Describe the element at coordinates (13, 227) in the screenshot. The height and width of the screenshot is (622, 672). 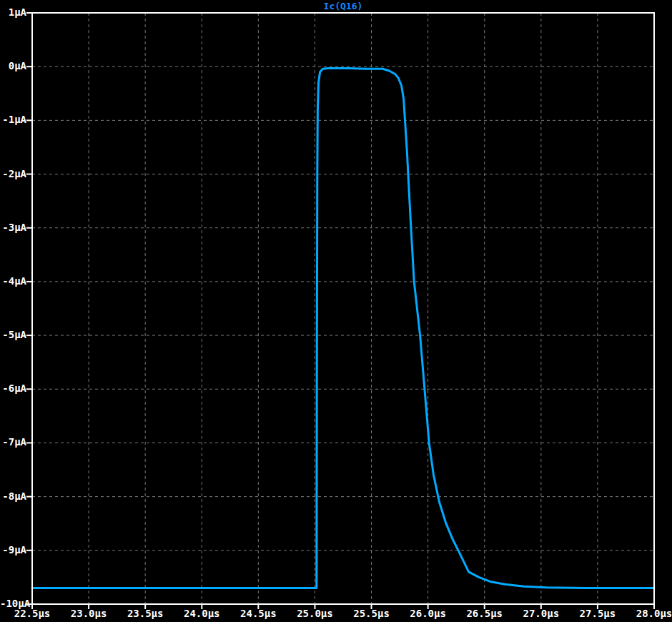
I see `y-tick-label: -3µA` at that location.